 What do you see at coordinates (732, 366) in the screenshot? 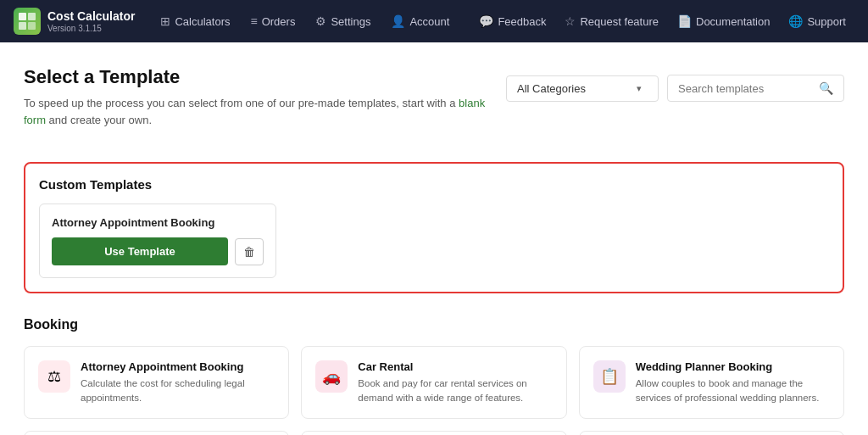
I see `template-name: Wedding Planner Booking` at bounding box center [732, 366].